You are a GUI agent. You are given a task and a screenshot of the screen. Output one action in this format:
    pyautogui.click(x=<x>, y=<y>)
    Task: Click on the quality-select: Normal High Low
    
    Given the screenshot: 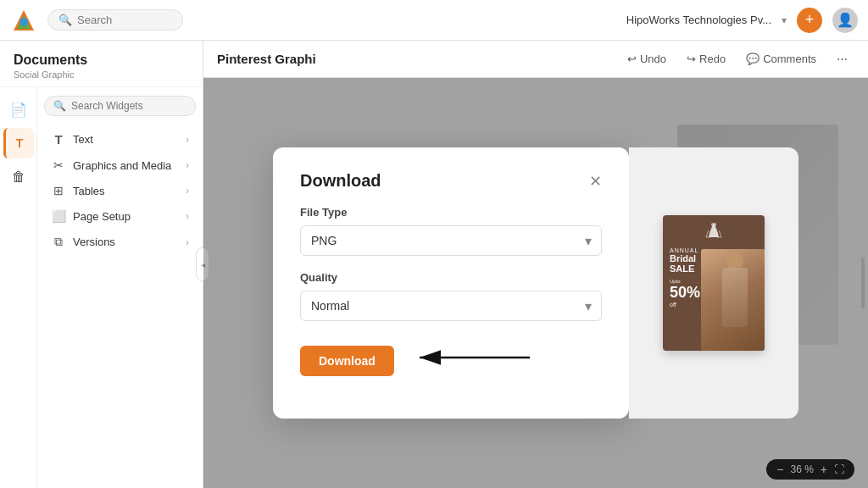 What is the action you would take?
    pyautogui.click(x=451, y=306)
    